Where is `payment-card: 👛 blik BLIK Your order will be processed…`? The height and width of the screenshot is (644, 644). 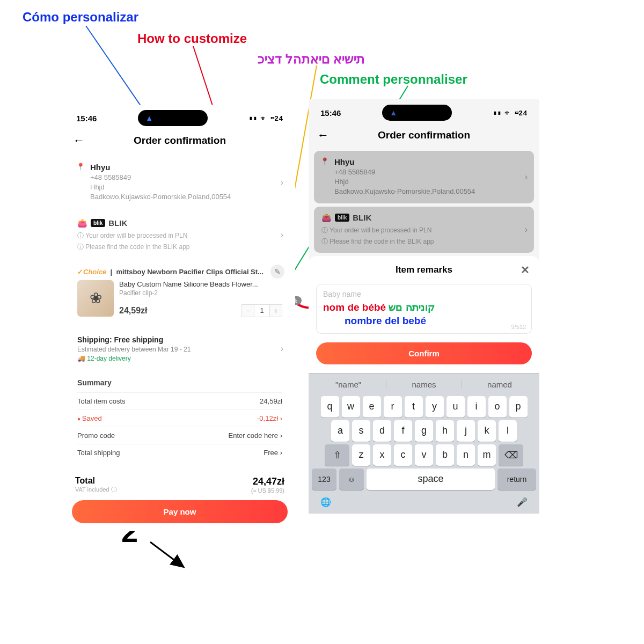
payment-card: 👛 blik BLIK Your order will be processed… is located at coordinates (180, 235).